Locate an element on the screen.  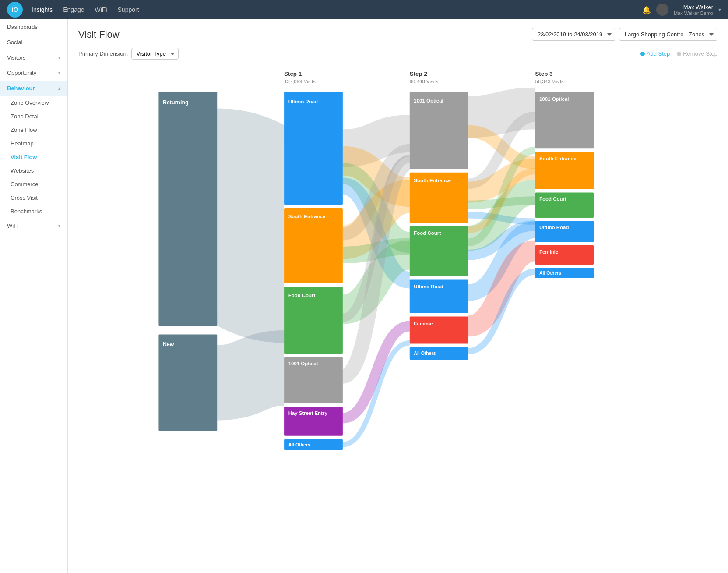
node-s1-hay-street-label: Hay Street Entry is located at coordinates (308, 413).